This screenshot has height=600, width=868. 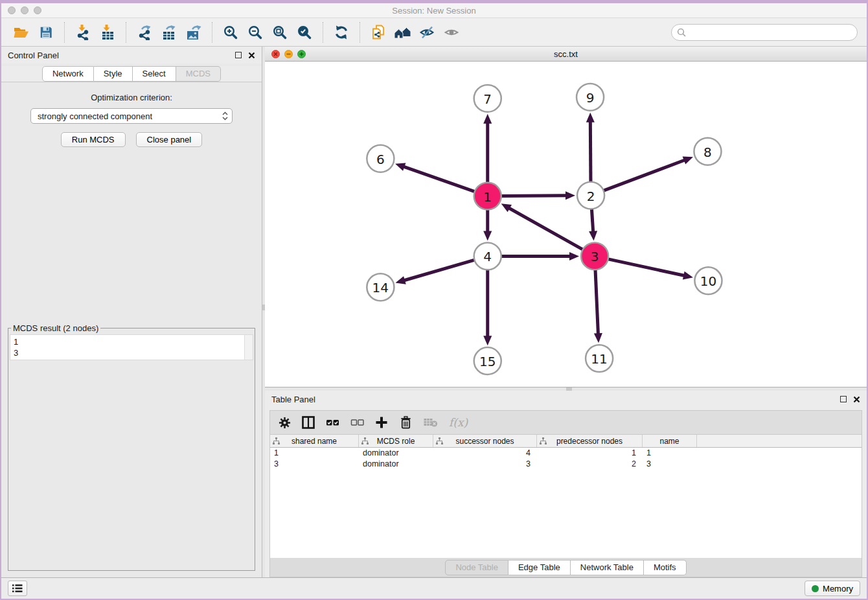 I want to click on control-tab-select: Select, so click(x=154, y=74).